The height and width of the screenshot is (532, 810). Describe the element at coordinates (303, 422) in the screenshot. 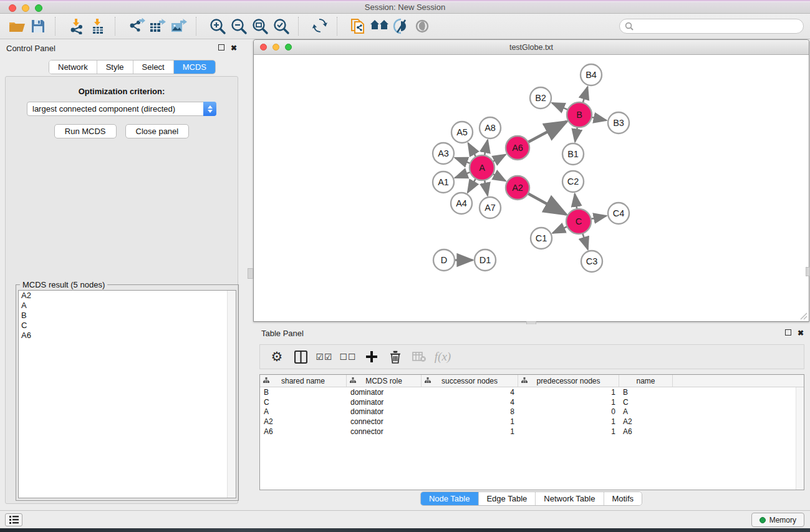

I see `cell-shared_name: A2` at that location.